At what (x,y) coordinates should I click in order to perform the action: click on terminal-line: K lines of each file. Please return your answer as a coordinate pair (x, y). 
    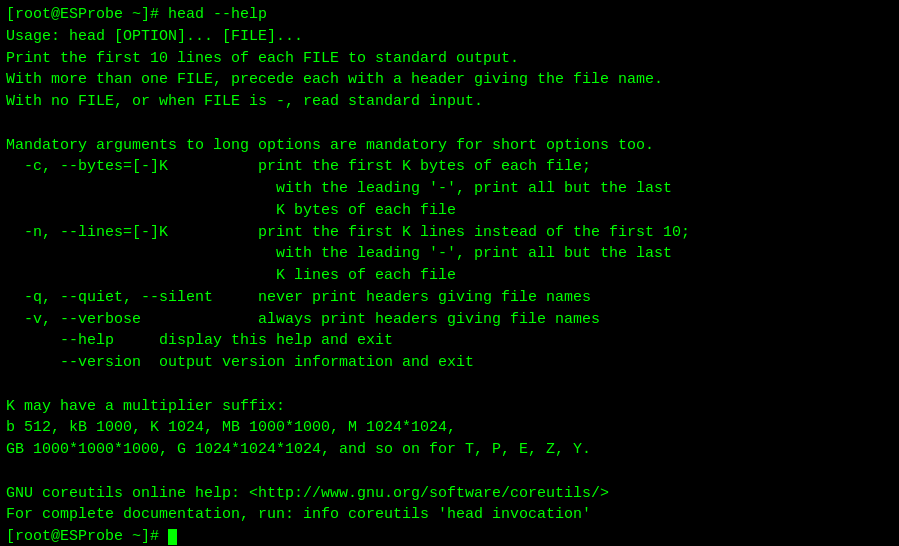
    Looking at the image, I should click on (231, 276).